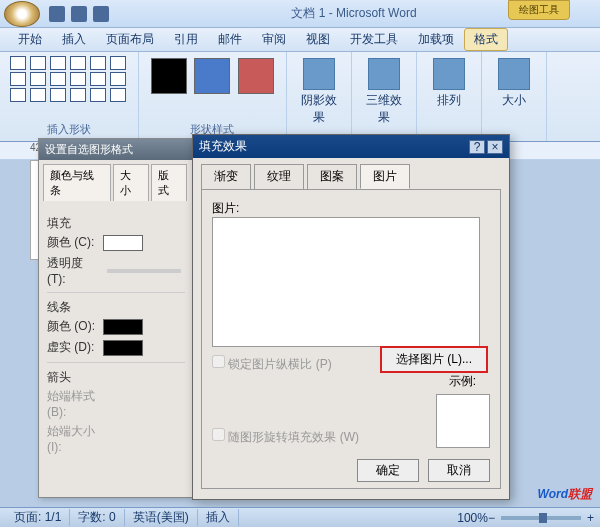 The width and height of the screenshot is (600, 527). What do you see at coordinates (280, 364) in the screenshot?
I see `lock-ratio-label: 锁定图片纵横比 (P)` at bounding box center [280, 364].